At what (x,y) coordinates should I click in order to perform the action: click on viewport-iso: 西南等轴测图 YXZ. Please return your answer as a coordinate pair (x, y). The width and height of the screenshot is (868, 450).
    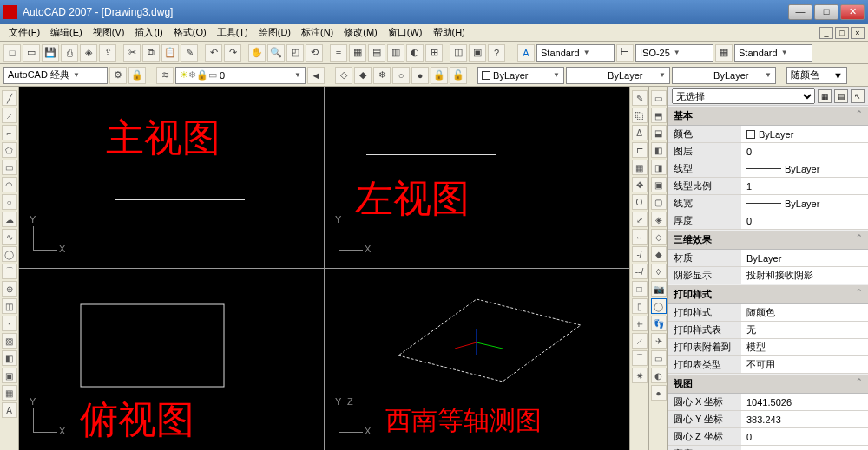
    Looking at the image, I should click on (477, 359).